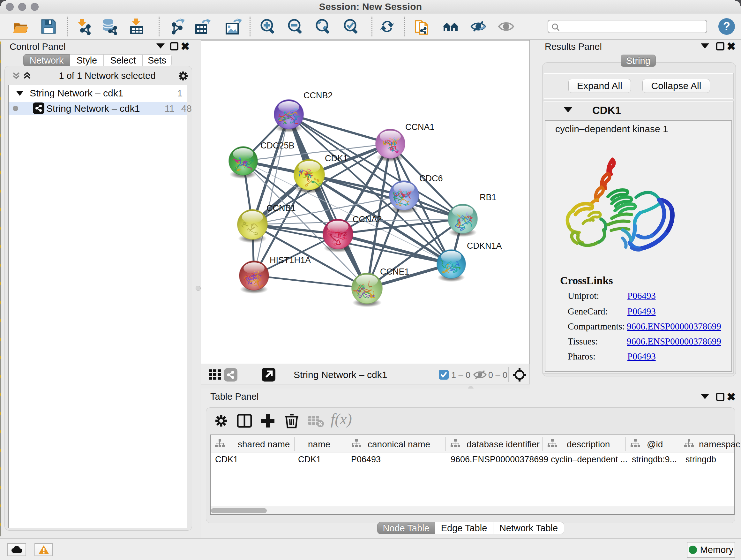 This screenshot has height=560, width=741. Describe the element at coordinates (488, 197) in the screenshot. I see `svg-text: RB1` at that location.